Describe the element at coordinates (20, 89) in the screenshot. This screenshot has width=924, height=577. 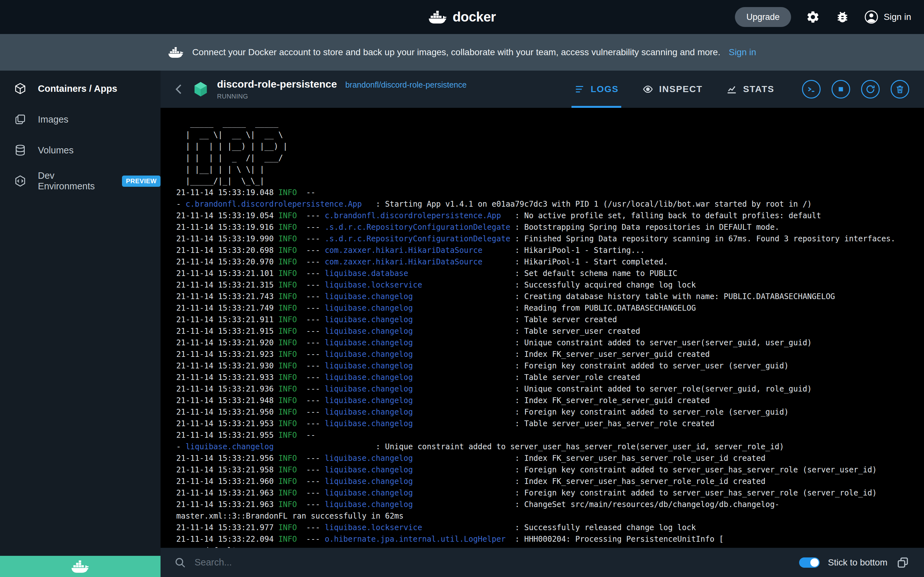
I see `containers-icon` at that location.